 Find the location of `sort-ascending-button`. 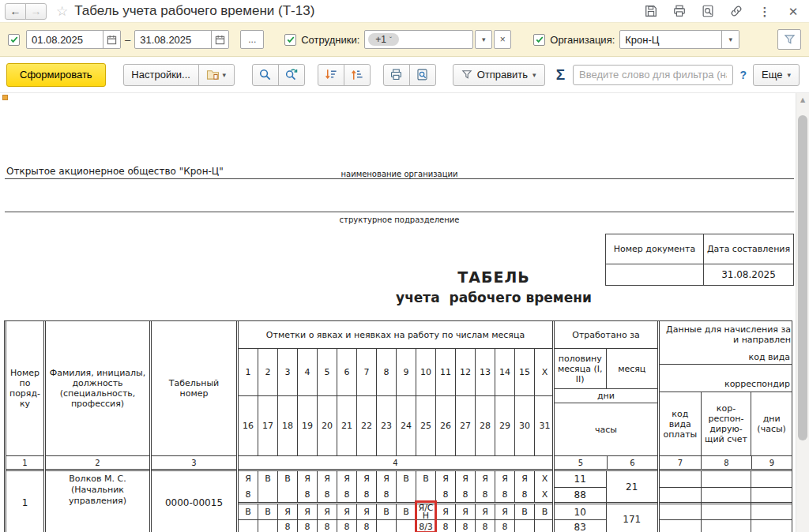

sort-ascending-button is located at coordinates (357, 75).